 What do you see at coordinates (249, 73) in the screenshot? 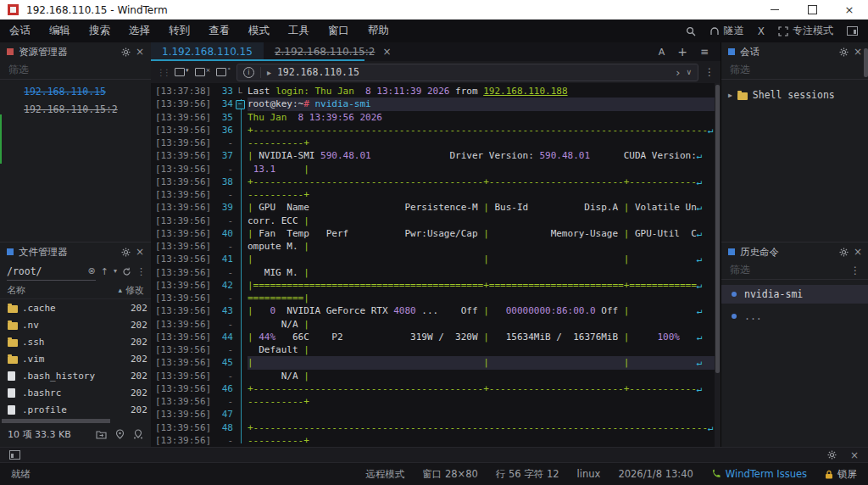
I see `session-info-icon: i` at bounding box center [249, 73].